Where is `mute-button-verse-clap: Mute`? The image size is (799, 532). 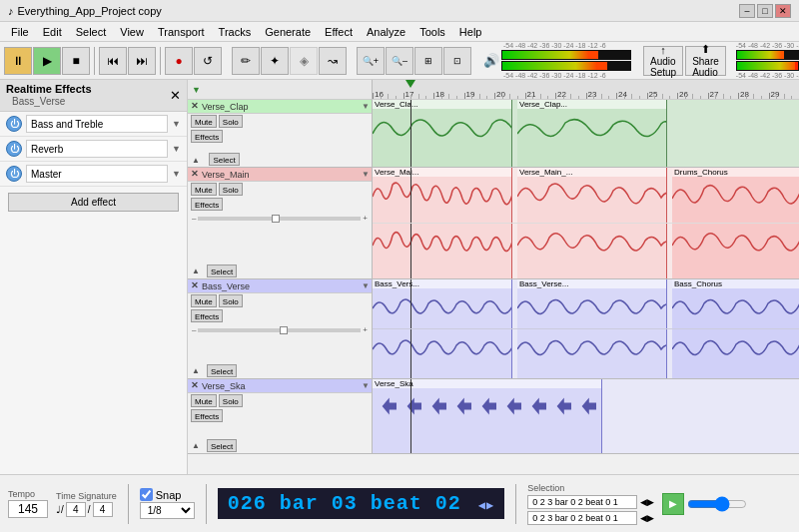
mute-button-verse-clap: Mute is located at coordinates (204, 122).